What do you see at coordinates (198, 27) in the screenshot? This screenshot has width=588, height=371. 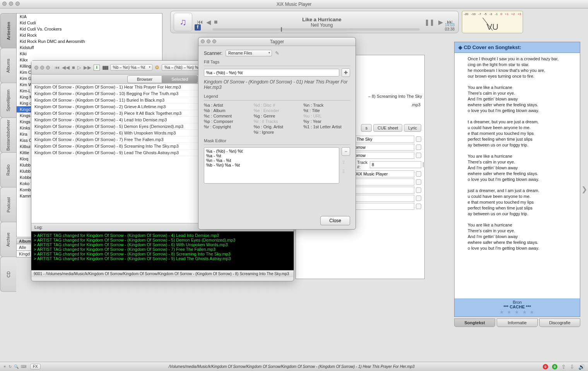 I see `facebook-icon: f` at bounding box center [198, 27].